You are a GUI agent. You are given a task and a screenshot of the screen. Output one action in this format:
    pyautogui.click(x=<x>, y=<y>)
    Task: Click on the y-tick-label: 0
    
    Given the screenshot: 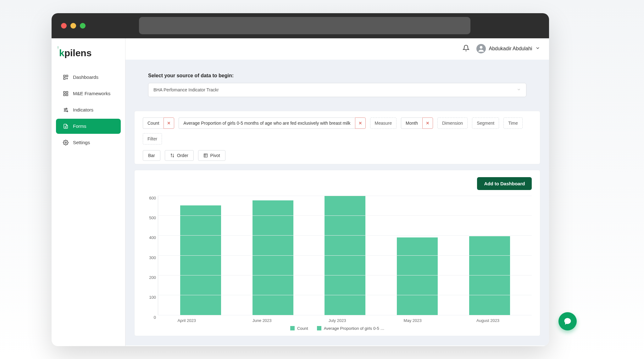 What is the action you would take?
    pyautogui.click(x=155, y=317)
    